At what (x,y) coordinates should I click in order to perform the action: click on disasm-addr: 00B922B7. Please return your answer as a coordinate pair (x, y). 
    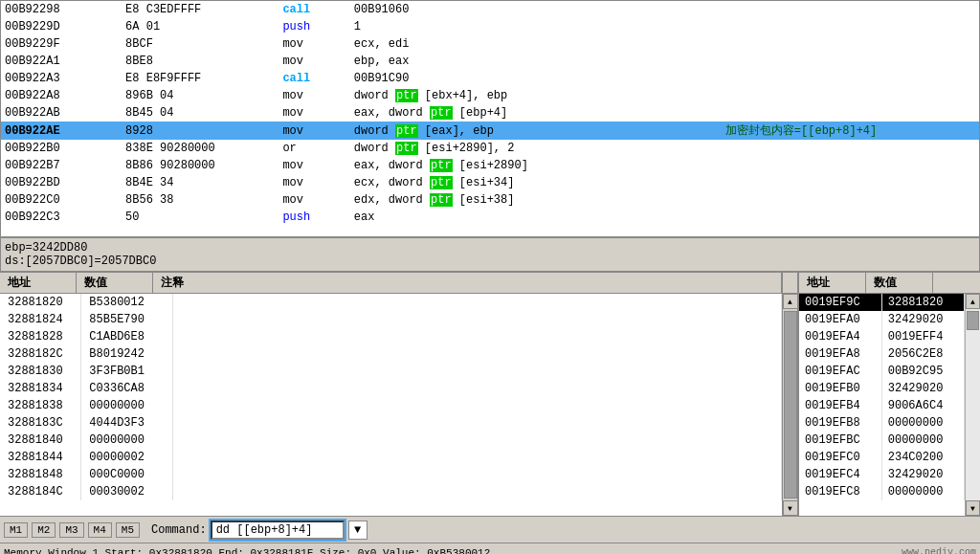
    Looking at the image, I should click on (61, 166).